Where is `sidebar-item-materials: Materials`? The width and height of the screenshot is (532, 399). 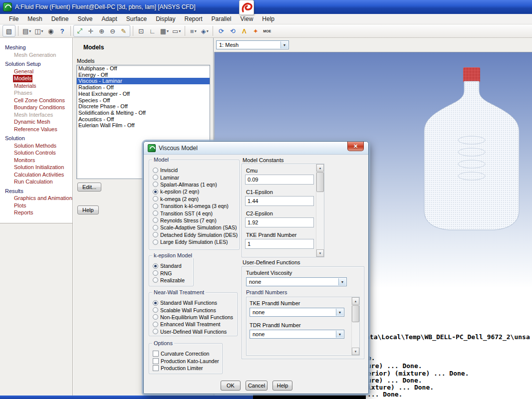 sidebar-item-materials: Materials is located at coordinates (25, 86).